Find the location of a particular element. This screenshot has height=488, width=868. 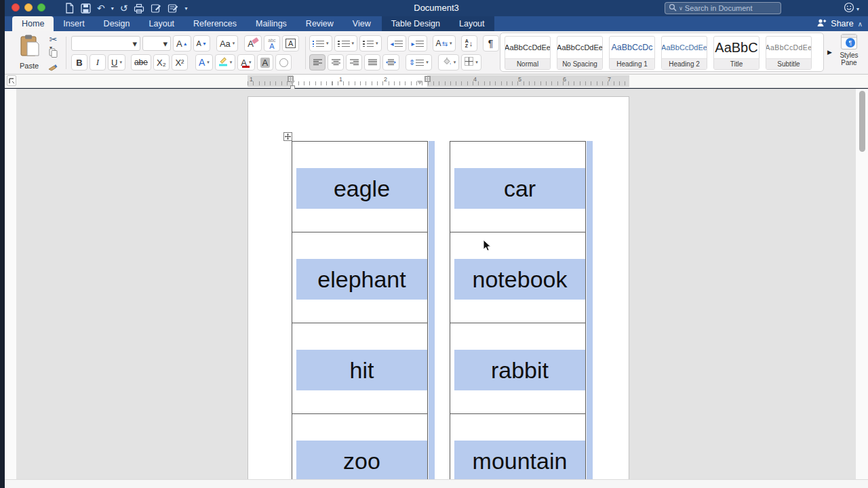

highlighted-word: elephant is located at coordinates (362, 279).